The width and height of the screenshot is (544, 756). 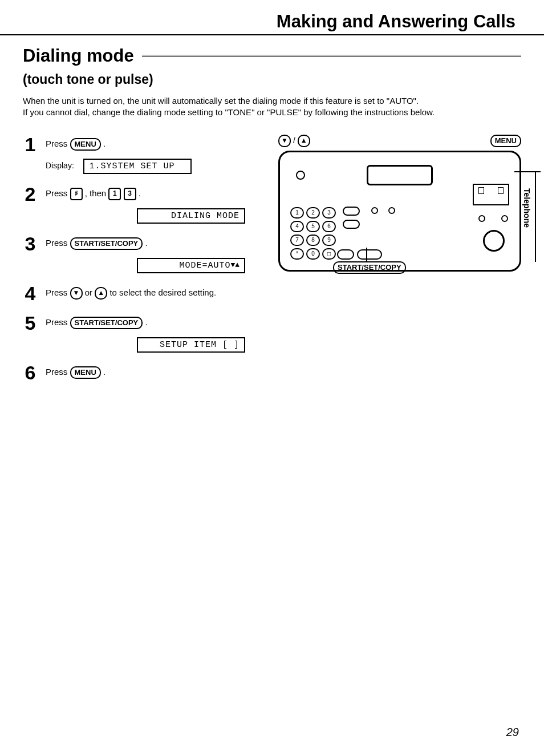 What do you see at coordinates (527, 217) in the screenshot?
I see `section-tab-label: Telephone` at bounding box center [527, 217].